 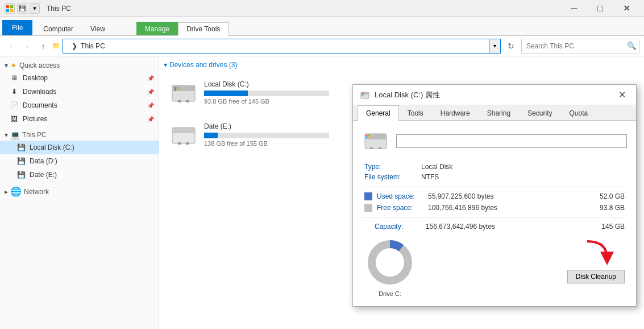 What do you see at coordinates (626, 9) in the screenshot?
I see `close-button: ✕` at bounding box center [626, 9].